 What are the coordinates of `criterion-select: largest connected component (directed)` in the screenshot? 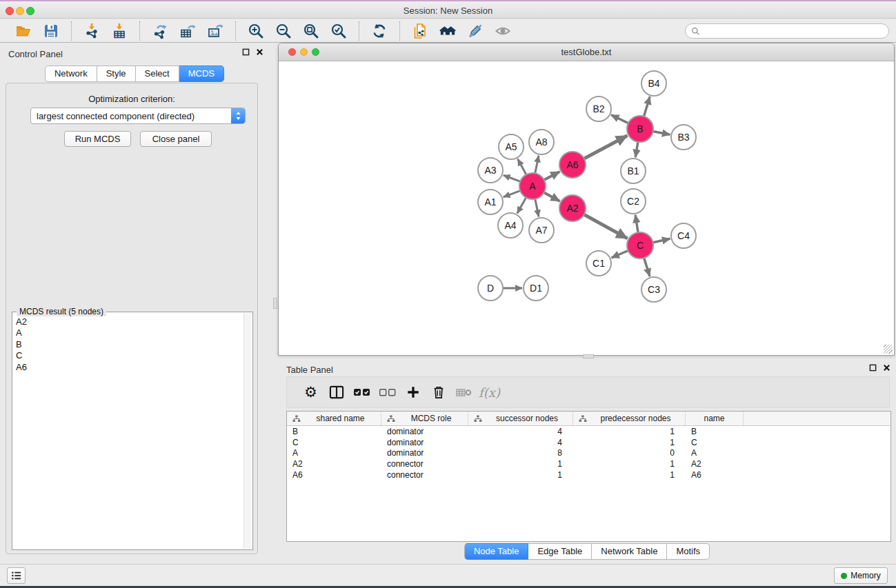 It's located at (138, 116).